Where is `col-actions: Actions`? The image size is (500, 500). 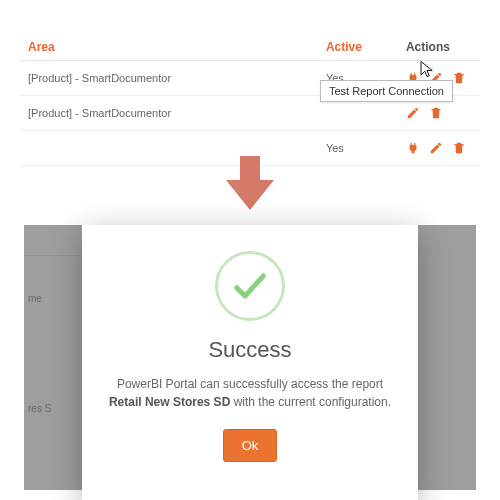 col-actions: Actions is located at coordinates (439, 48).